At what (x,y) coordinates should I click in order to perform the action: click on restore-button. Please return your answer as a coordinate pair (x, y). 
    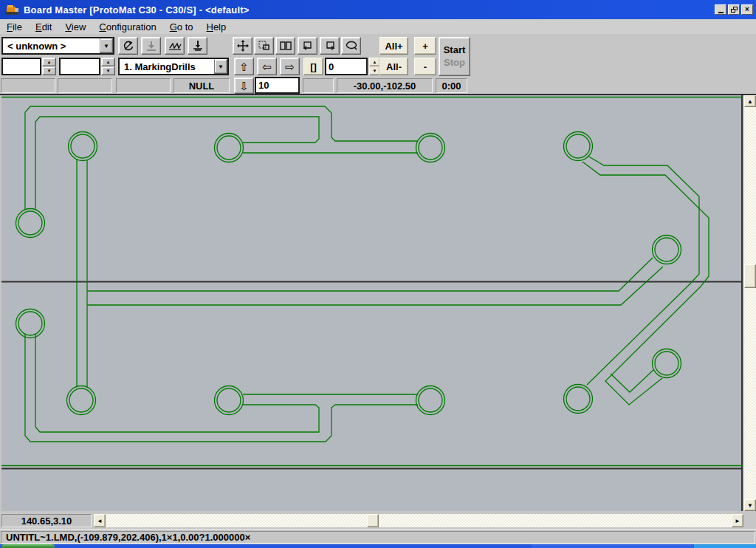
    Looking at the image, I should click on (734, 10).